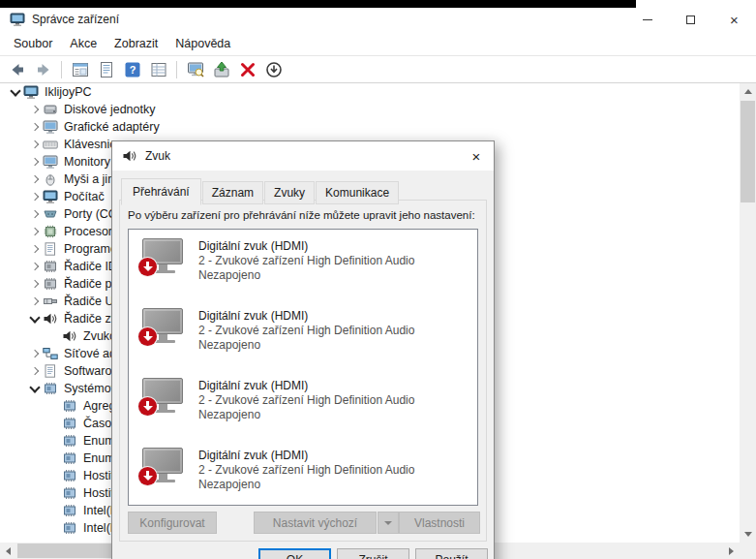  What do you see at coordinates (248, 70) in the screenshot?
I see `uninstall-device-icon` at bounding box center [248, 70].